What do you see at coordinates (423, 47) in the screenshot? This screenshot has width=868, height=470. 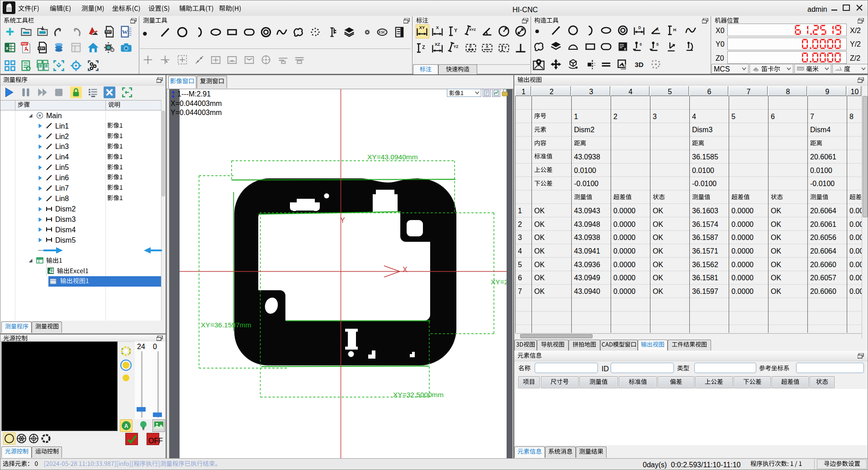 I see `svg-text: Z` at bounding box center [423, 47].